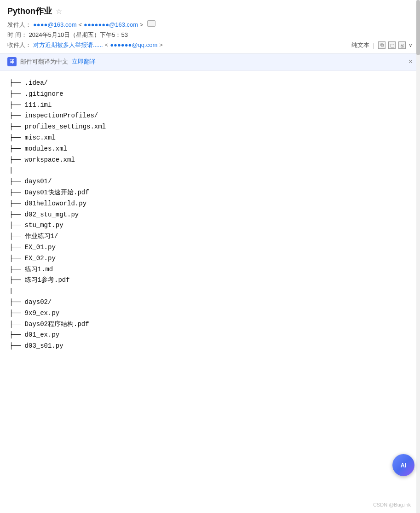 The height and width of the screenshot is (513, 420). Describe the element at coordinates (210, 138) in the screenshot. I see `tree-line: ├── misc.xml` at that location.